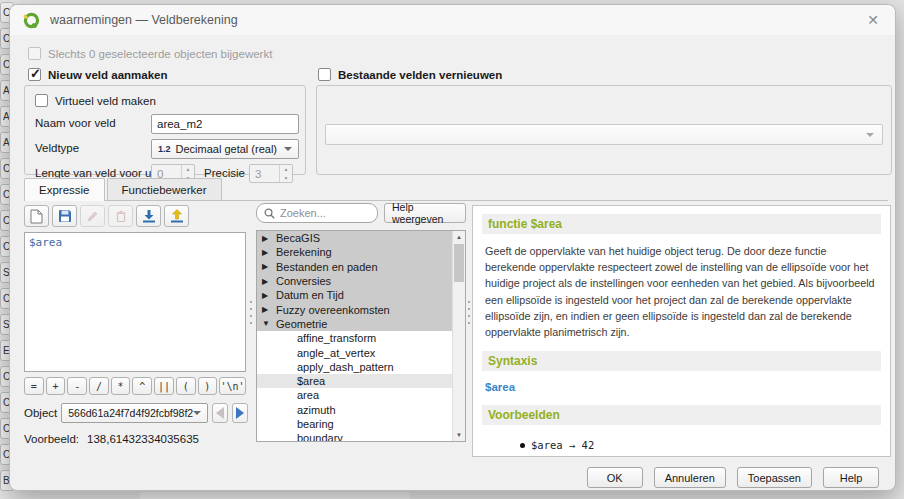 This screenshot has width=904, height=499. Describe the element at coordinates (354, 367) in the screenshot. I see `tree-item-apply-dash-pattern: apply_dash_pattern` at that location.